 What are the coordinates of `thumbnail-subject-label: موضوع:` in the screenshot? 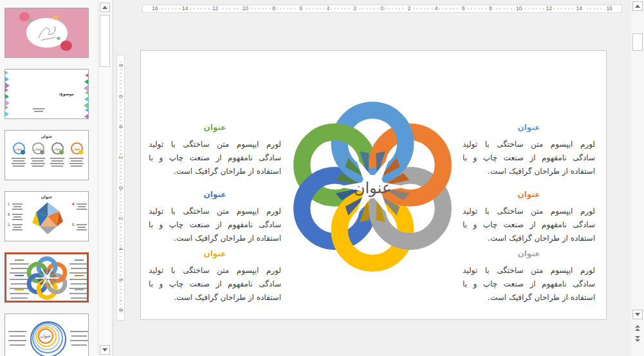 It's located at (66, 94).